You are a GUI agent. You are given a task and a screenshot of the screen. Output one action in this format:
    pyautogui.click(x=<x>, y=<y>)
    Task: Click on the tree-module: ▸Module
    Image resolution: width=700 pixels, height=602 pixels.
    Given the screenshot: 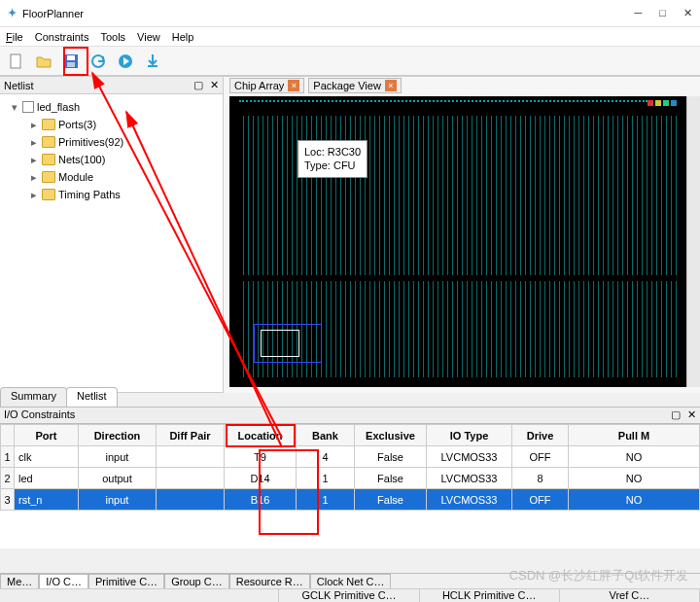 What is the action you would take?
    pyautogui.click(x=111, y=177)
    